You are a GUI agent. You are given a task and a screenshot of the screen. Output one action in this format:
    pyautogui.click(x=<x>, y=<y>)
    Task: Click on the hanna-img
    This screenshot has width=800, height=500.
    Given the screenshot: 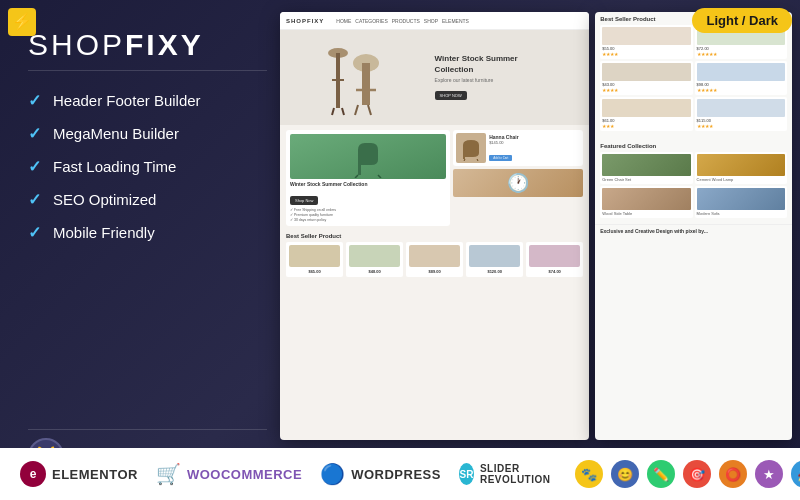 What is the action you would take?
    pyautogui.click(x=471, y=148)
    